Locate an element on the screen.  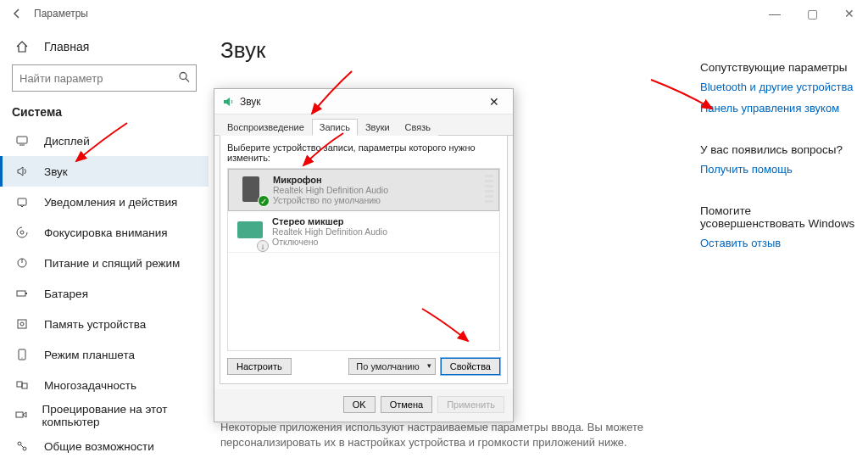
section-title: Система is located at coordinates (104, 113).